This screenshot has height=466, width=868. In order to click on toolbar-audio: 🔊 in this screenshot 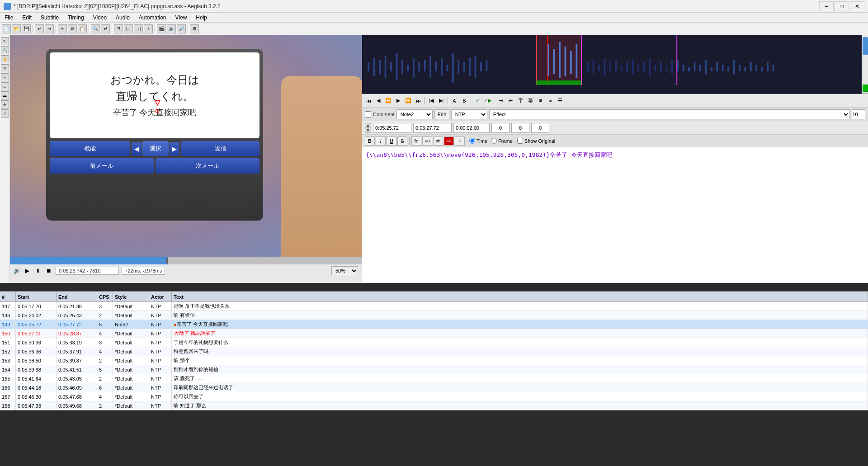, I will do `click(171, 29)`.